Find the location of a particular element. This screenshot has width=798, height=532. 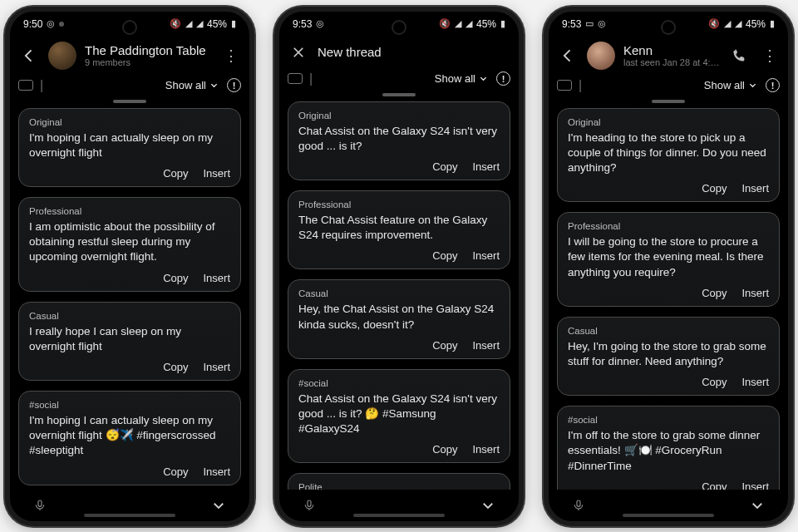

suggestion-card: Original Chat Assist on the Galaxy S24 i… is located at coordinates (399, 141).